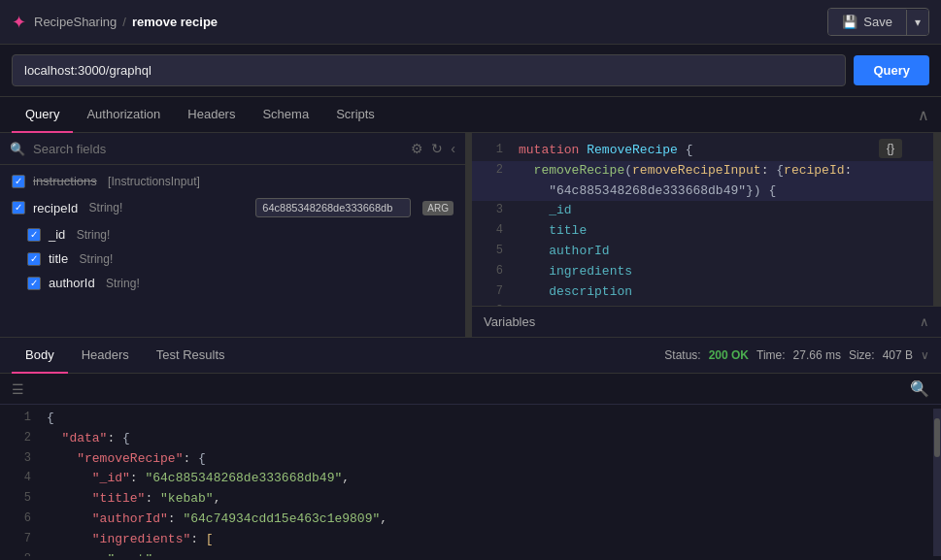  What do you see at coordinates (726, 231) in the screenshot?
I see `code-content-4: title` at bounding box center [726, 231].